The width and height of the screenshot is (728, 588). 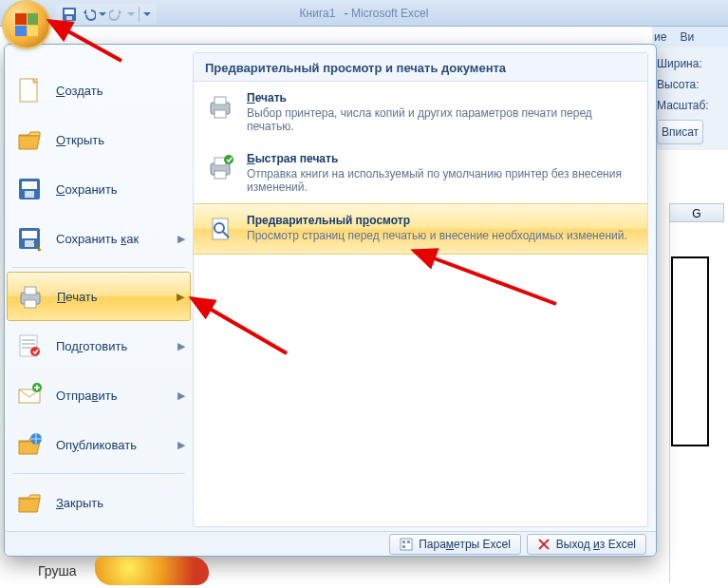 What do you see at coordinates (687, 37) in the screenshot?
I see `ribbon-tab-fragment: Ви` at bounding box center [687, 37].